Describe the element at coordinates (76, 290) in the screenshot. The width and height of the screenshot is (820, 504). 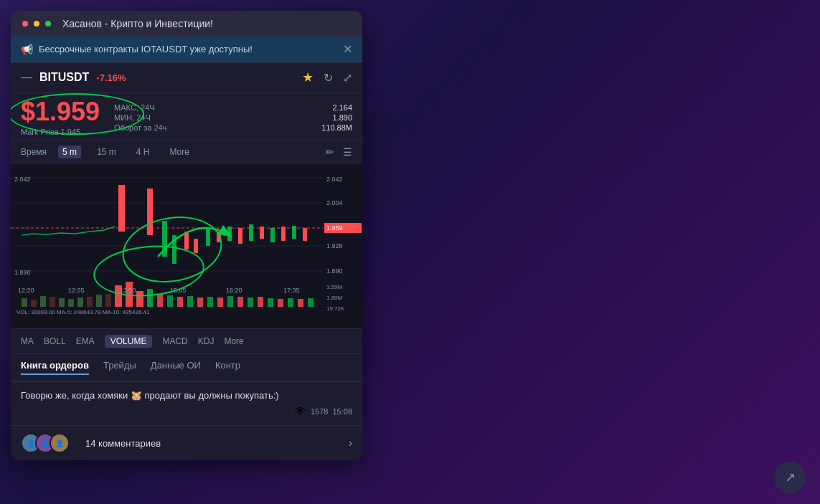
I see `svg-text: 12:35` at that location.